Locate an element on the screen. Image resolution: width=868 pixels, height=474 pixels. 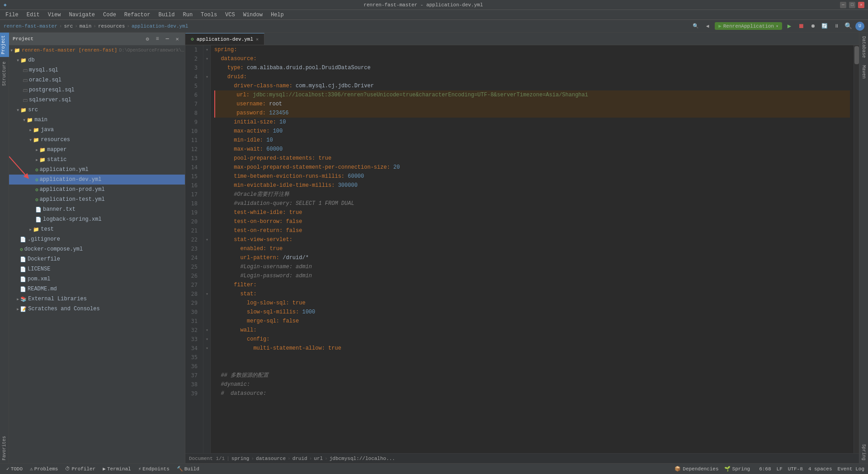
favorites-tab: Favorites is located at coordinates (5, 448).